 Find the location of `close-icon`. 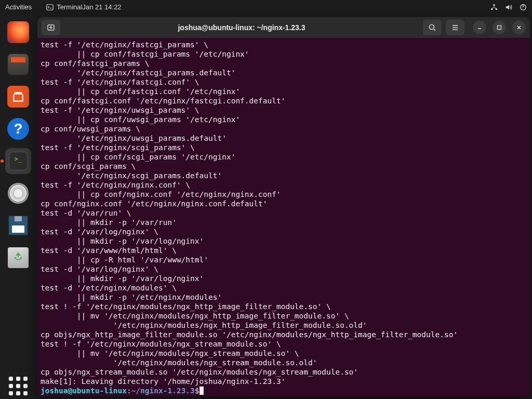

close-icon is located at coordinates (519, 28).